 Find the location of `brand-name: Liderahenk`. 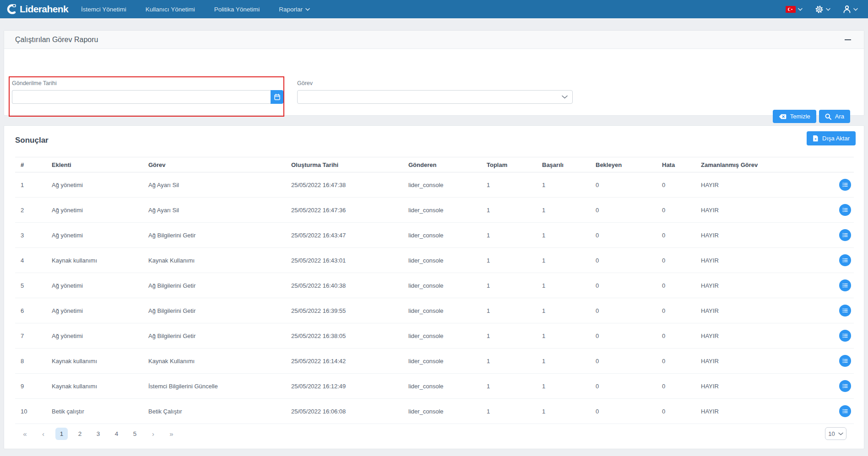

brand-name: Liderahenk is located at coordinates (44, 9).